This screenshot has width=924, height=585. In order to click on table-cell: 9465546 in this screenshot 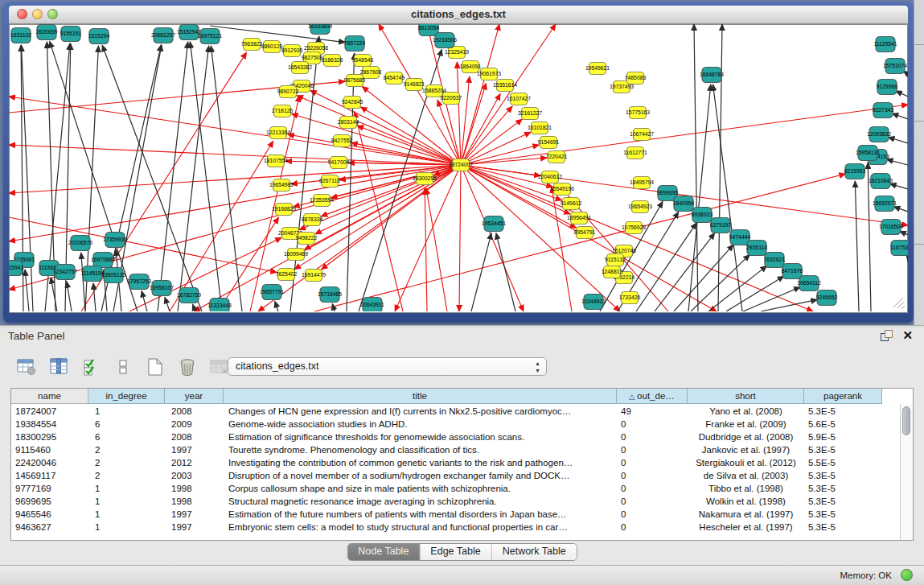, I will do `click(50, 514)`.